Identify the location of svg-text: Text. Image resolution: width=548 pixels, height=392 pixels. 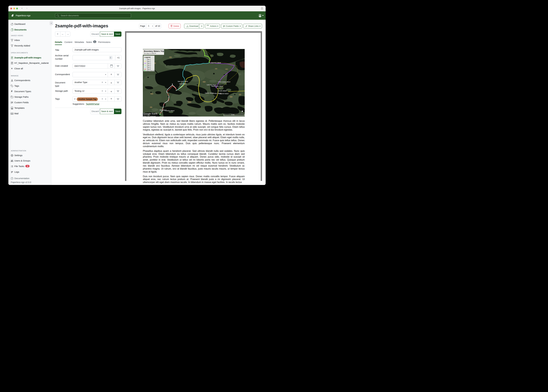
(194, 91).